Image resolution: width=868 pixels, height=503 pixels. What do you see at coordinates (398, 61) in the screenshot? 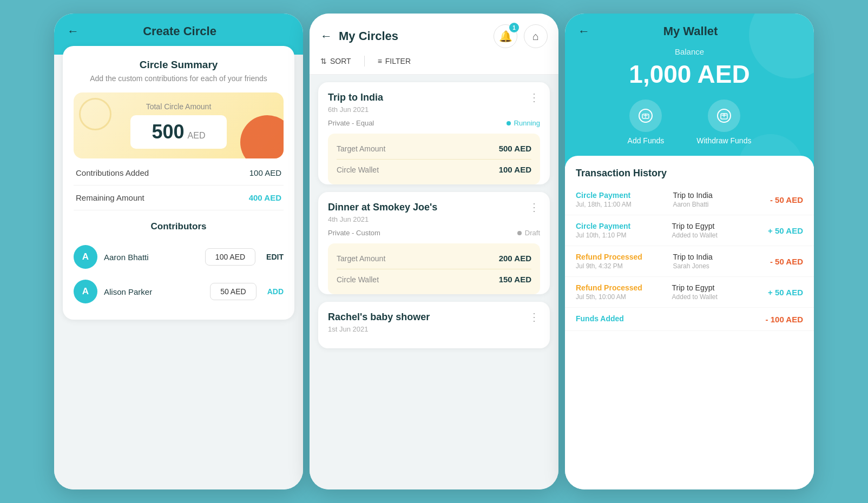
I see `filter-label: FILTER` at bounding box center [398, 61].